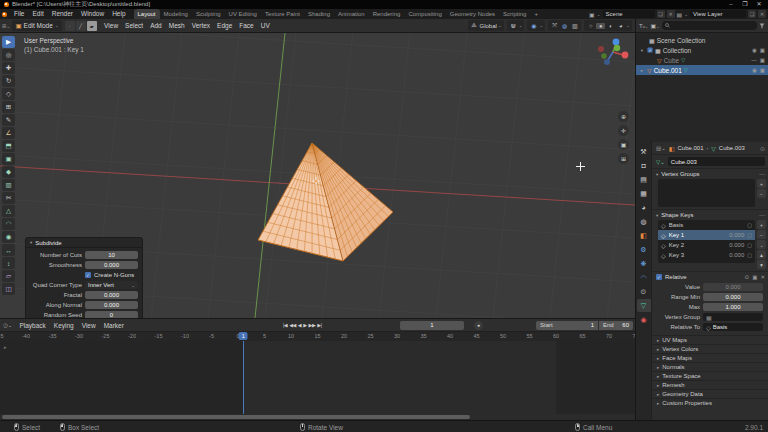 This screenshot has width=768, height=432. What do you see at coordinates (81, 26) in the screenshot?
I see `edge-select-button: ╱` at bounding box center [81, 26].